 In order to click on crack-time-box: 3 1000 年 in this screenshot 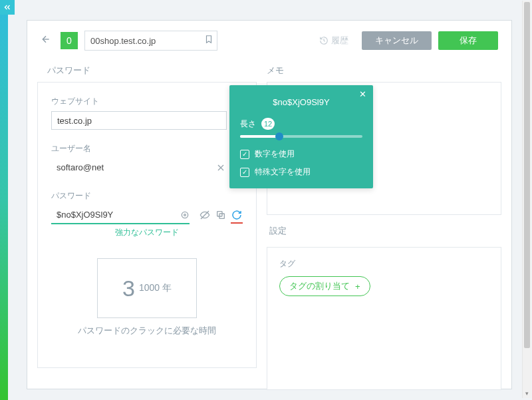, I will do `click(147, 288)`.